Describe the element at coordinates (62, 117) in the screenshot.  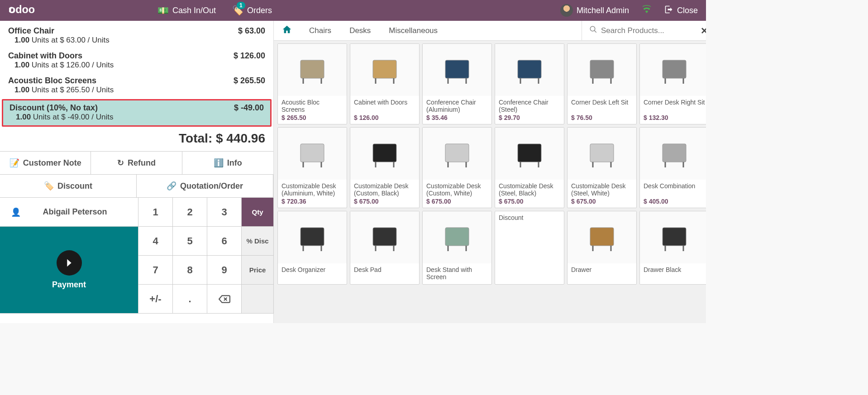
I see `line-detail: 1.00 Units at $ -49.00 / Units` at that location.